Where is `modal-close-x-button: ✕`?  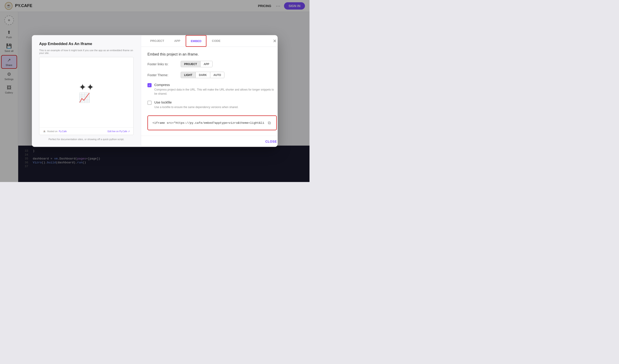 modal-close-x-button: ✕ is located at coordinates (274, 41).